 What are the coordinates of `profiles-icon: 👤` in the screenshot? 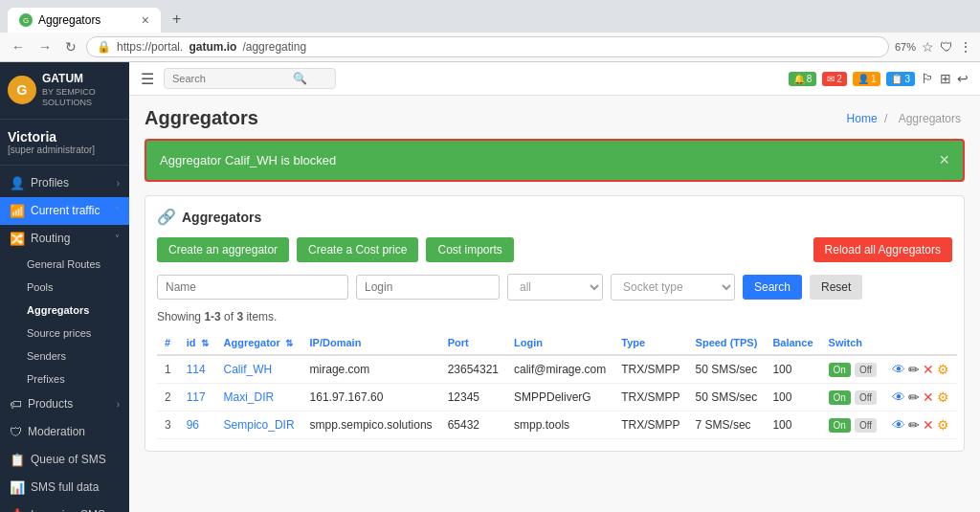 It's located at (17, 184).